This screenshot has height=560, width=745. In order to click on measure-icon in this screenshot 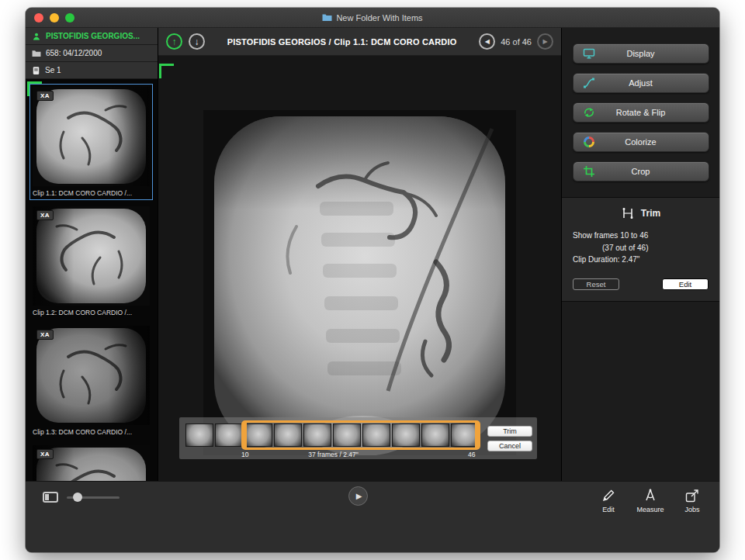, I will do `click(650, 496)`.